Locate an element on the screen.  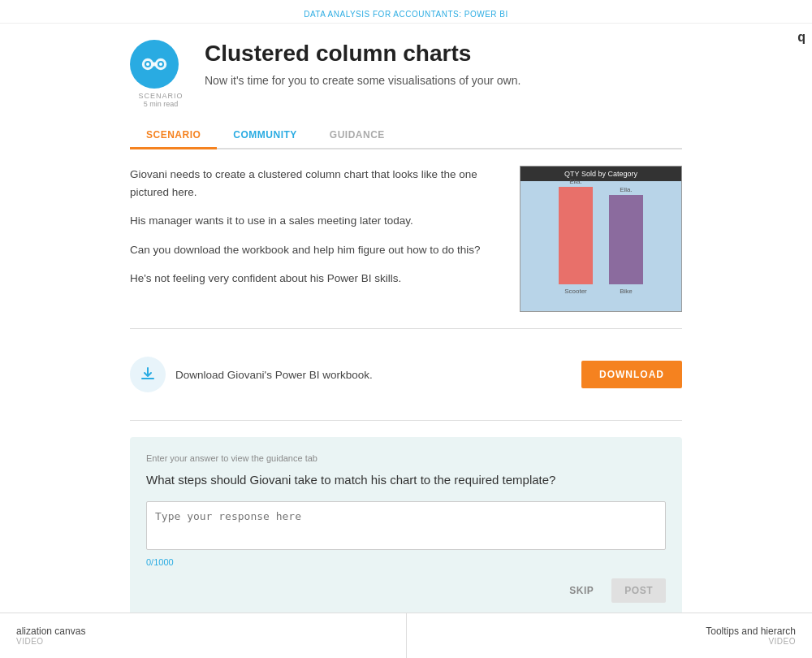
scenario-text: Giovani needs to create a clustered colu… is located at coordinates (317, 239).